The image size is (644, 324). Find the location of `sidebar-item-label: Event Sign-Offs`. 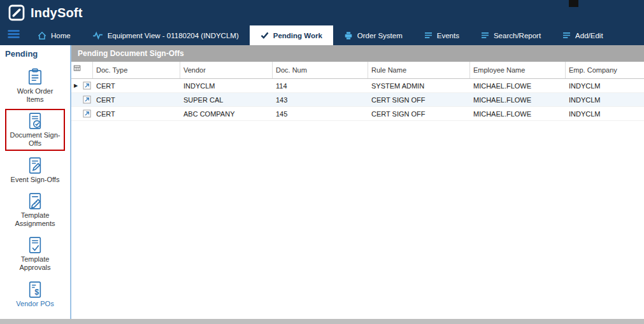

sidebar-item-label: Event Sign-Offs is located at coordinates (36, 180).